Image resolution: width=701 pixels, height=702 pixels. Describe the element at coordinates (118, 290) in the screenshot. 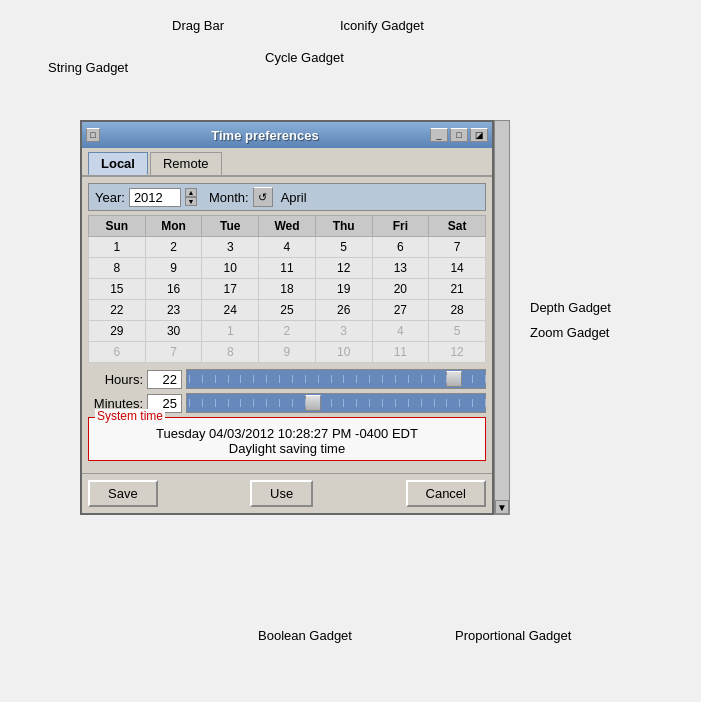

I see `calendar-day-cell: 15` at that location.